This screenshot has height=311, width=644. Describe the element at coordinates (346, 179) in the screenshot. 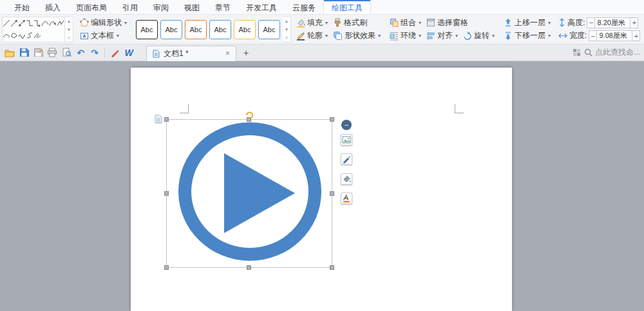

I see `quick-fill-button` at that location.